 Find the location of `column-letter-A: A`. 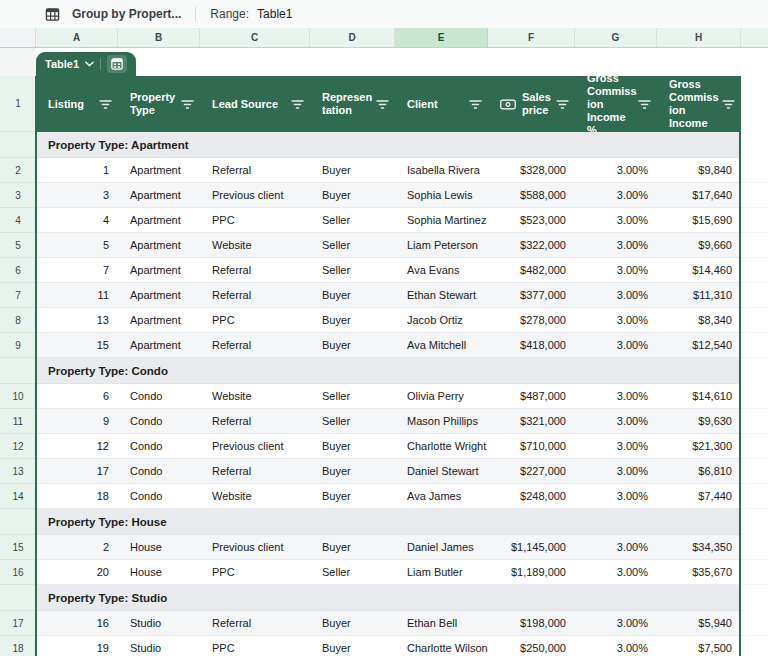

column-letter-A: A is located at coordinates (77, 38).